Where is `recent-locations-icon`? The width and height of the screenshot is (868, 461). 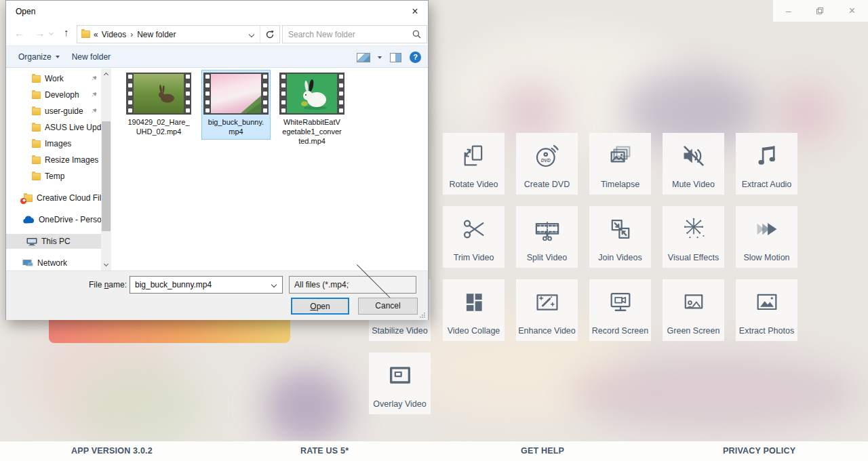 recent-locations-icon is located at coordinates (52, 33).